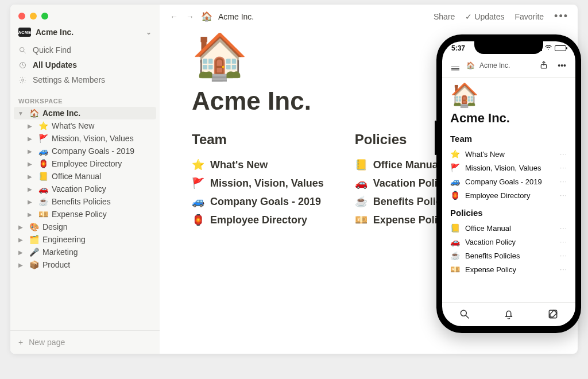  I want to click on settings-button: Settings & Members, so click(85, 80).